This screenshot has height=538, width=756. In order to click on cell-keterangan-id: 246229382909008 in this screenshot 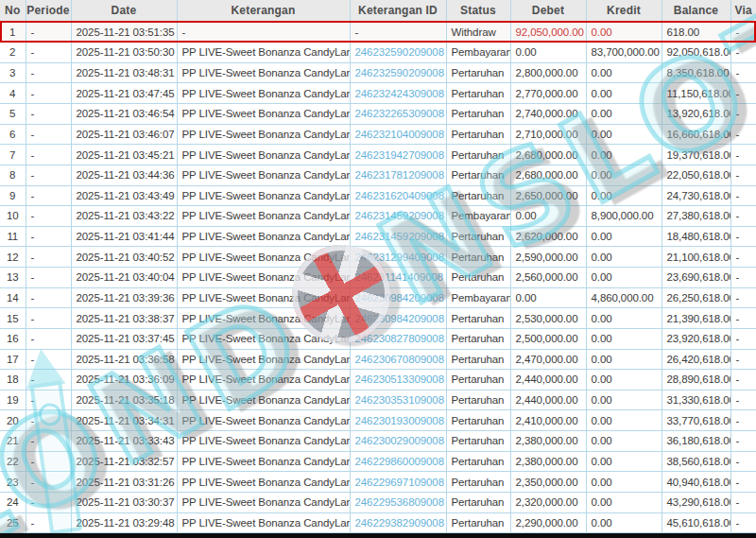, I will do `click(398, 523)`.